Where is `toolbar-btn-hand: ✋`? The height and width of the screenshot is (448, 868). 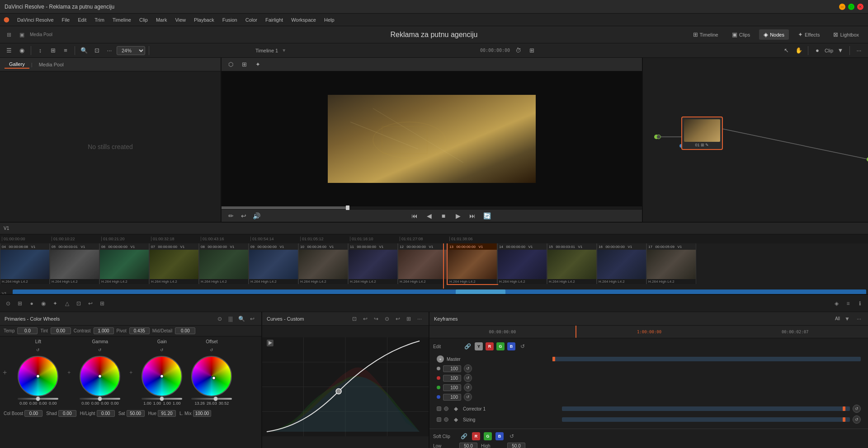 toolbar-btn-hand: ✋ is located at coordinates (799, 51).